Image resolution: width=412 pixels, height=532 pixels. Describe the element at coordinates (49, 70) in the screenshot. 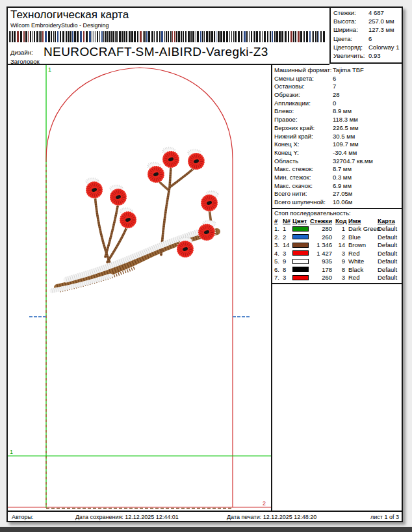

I see `guide-marker-1-top: 1` at that location.